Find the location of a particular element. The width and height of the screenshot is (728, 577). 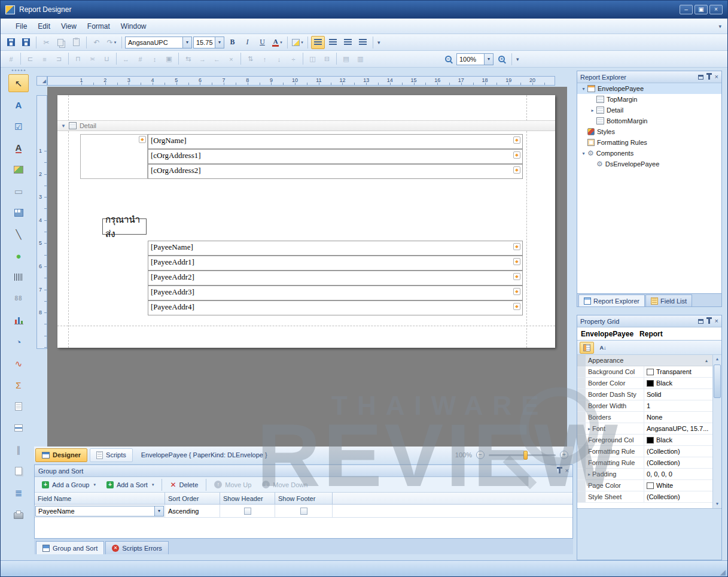

property-formatting-rule: Formatting Rule(Collection) is located at coordinates (645, 451).